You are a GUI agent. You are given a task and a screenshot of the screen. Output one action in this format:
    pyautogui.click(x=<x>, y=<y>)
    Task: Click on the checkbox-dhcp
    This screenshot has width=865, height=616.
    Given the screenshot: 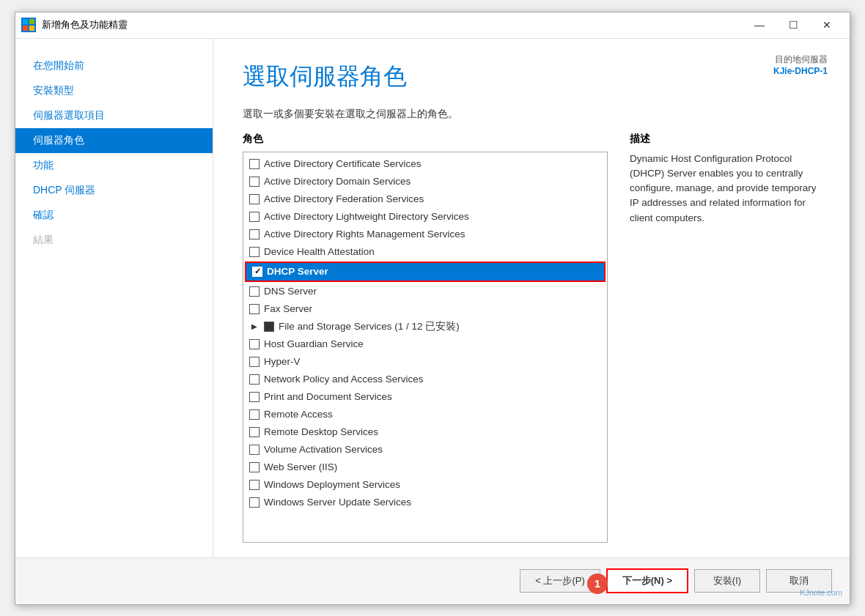 What is the action you would take?
    pyautogui.click(x=257, y=272)
    